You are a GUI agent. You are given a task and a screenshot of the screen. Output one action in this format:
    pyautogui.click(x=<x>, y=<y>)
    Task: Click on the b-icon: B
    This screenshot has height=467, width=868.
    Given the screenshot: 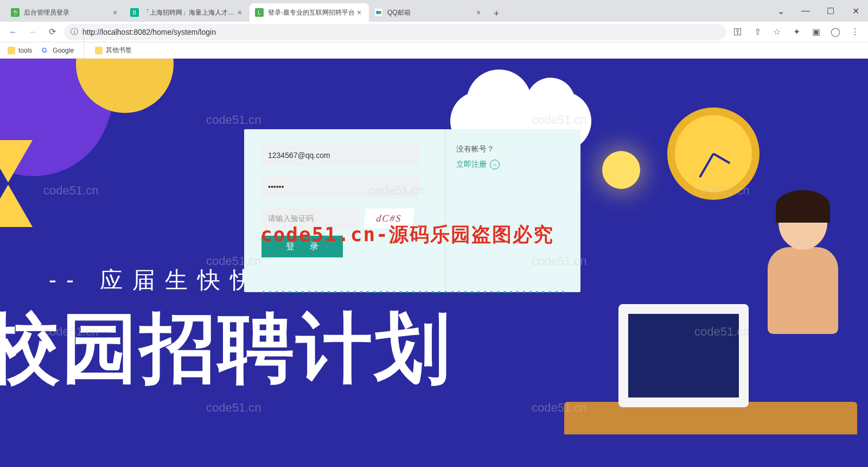 What is the action you would take?
    pyautogui.click(x=135, y=12)
    